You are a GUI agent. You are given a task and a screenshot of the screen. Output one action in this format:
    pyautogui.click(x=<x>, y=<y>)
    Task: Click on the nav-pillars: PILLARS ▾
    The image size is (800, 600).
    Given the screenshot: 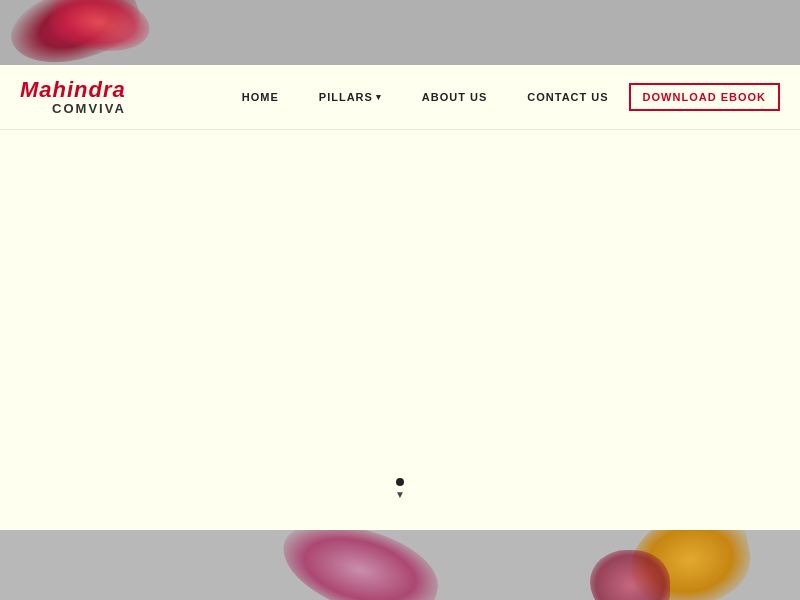 What is the action you would take?
    pyautogui.click(x=350, y=97)
    